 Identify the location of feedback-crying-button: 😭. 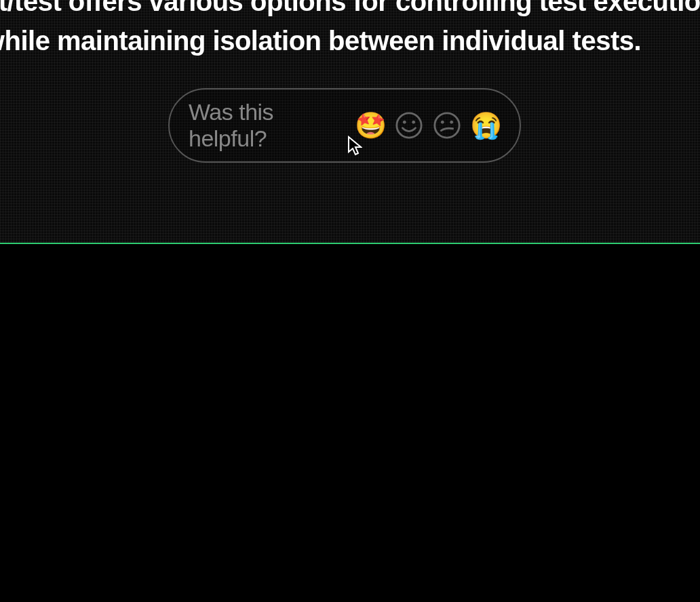
(486, 125).